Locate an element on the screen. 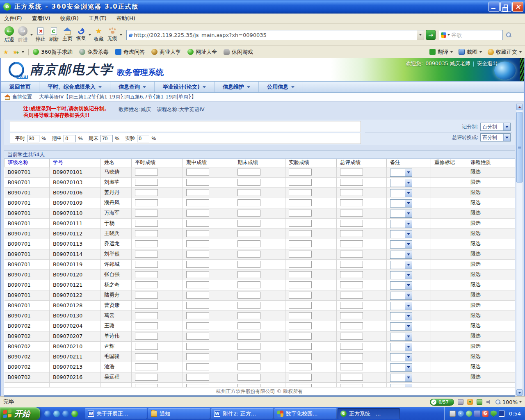 This screenshot has height=420, width=525. nav-item: 公用信息 is located at coordinates (281, 87).